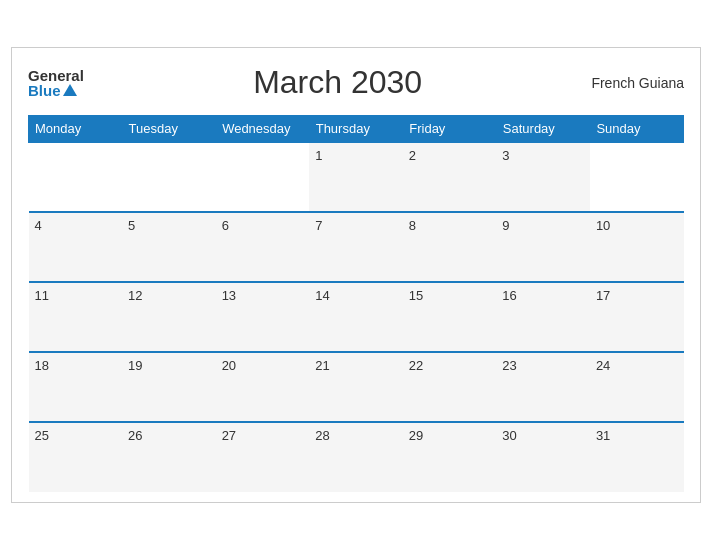  What do you see at coordinates (543, 177) in the screenshot?
I see `table-row: 3` at bounding box center [543, 177].